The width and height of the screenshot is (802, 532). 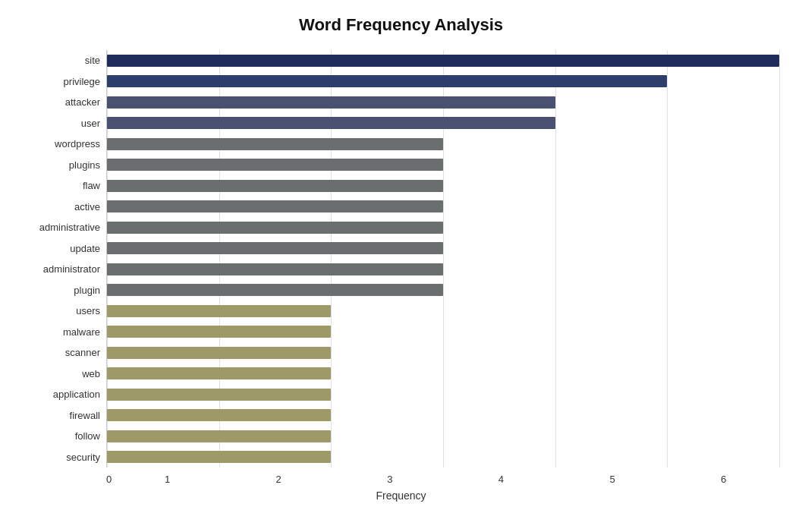 I want to click on y-label: active, so click(x=87, y=207).